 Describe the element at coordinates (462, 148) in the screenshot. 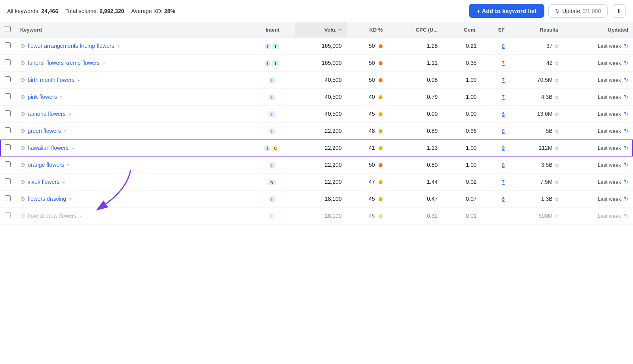

I see `comp-cell: 1.00` at that location.